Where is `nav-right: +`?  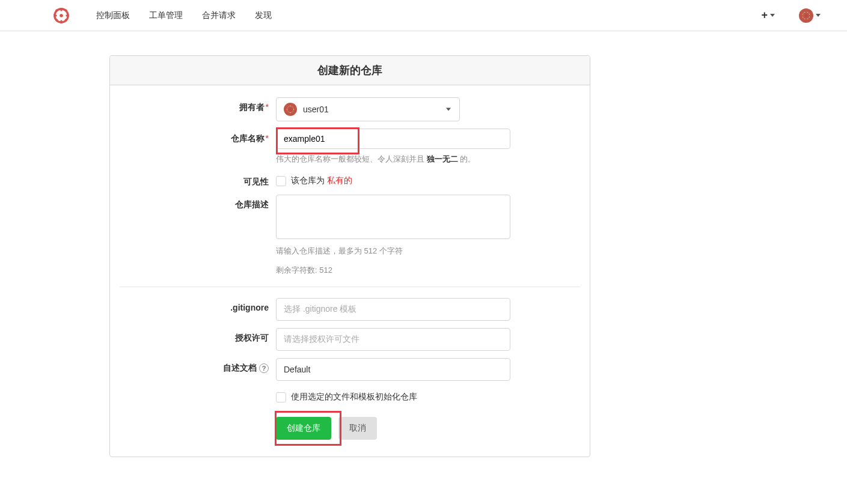
nav-right: + is located at coordinates (791, 16).